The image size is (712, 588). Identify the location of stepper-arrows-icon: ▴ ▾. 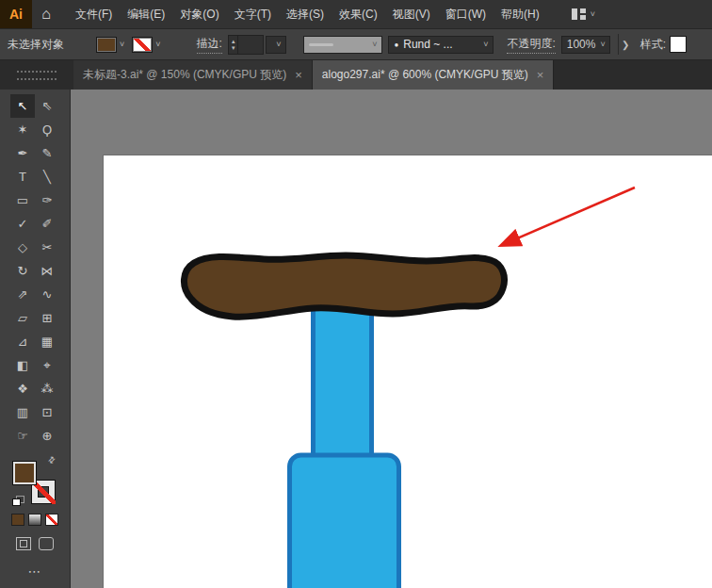
(234, 45).